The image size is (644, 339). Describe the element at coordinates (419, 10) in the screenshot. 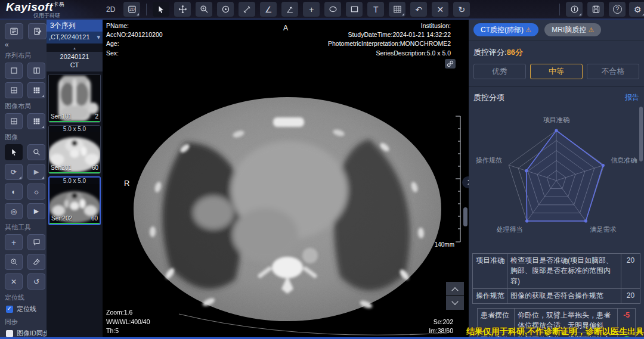

I see `undo-icon: ↶` at that location.